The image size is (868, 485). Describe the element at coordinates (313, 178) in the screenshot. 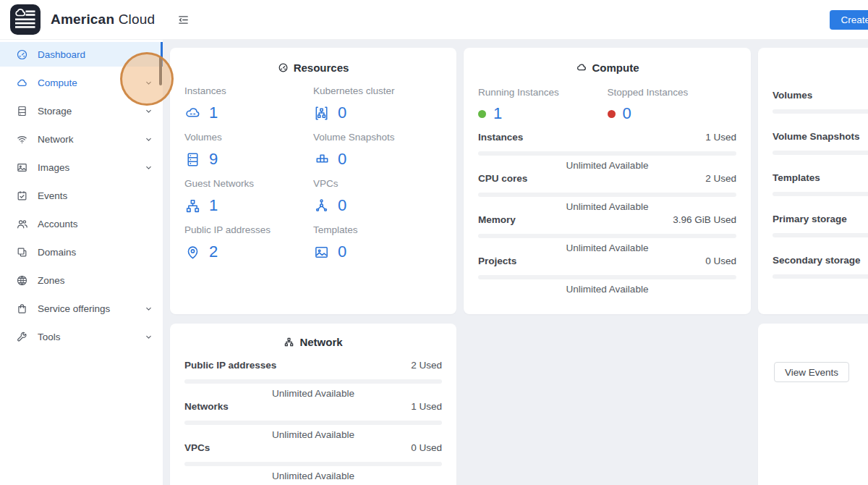

I see `resources-grid: Instances 1 Kubernetes cluster 0 Volumes…` at that location.